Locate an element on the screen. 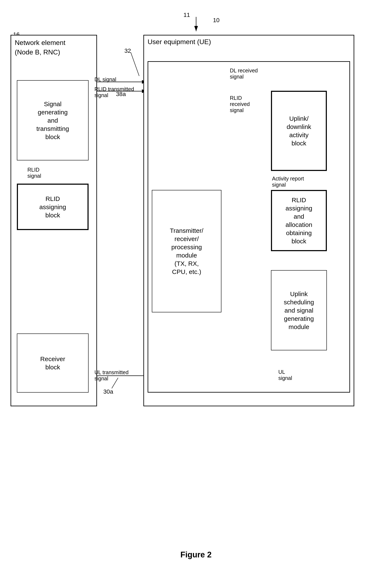 The height and width of the screenshot is (580, 392). rlid-received-label: RLIDreceivedsignal is located at coordinates (240, 104).